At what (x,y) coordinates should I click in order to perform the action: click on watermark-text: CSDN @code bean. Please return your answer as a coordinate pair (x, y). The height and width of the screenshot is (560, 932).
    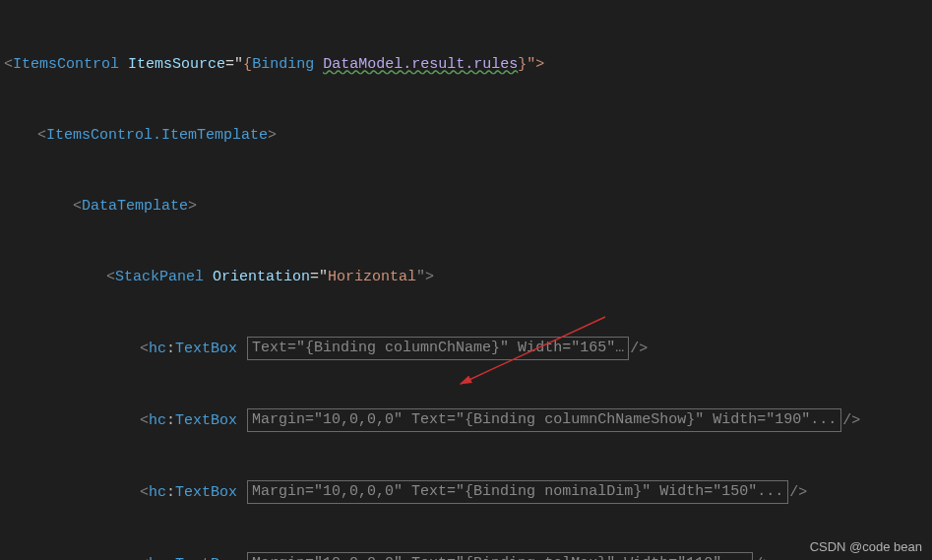
    Looking at the image, I should click on (866, 547).